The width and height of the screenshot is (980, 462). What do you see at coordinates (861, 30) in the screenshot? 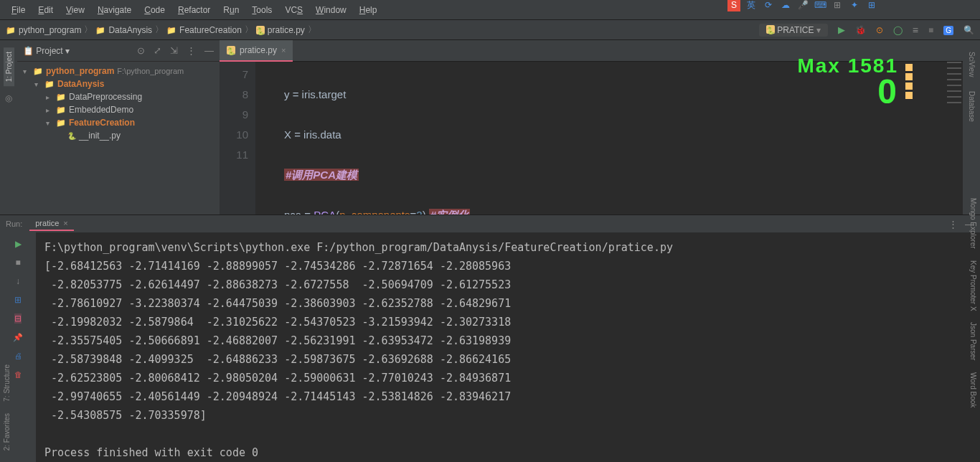
I see `debug-button` at bounding box center [861, 30].